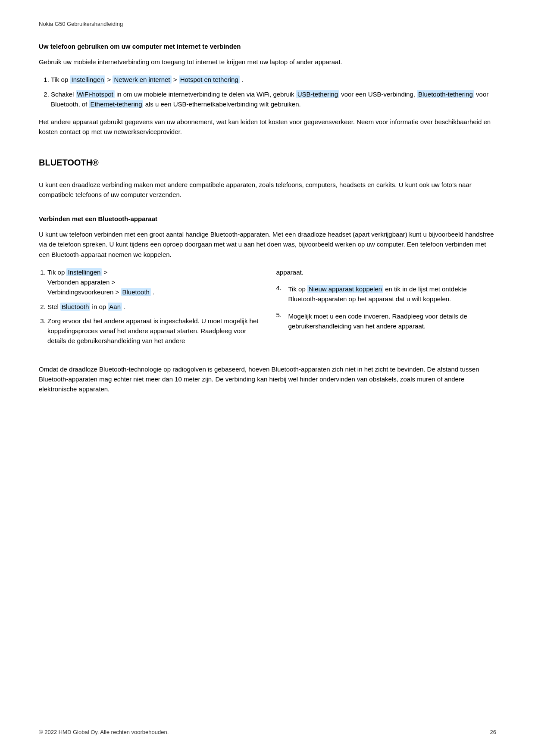 The height and width of the screenshot is (756, 535). I want to click on step5-text: Mogelijk moet u een code invoeren. Raadp…, so click(392, 322).